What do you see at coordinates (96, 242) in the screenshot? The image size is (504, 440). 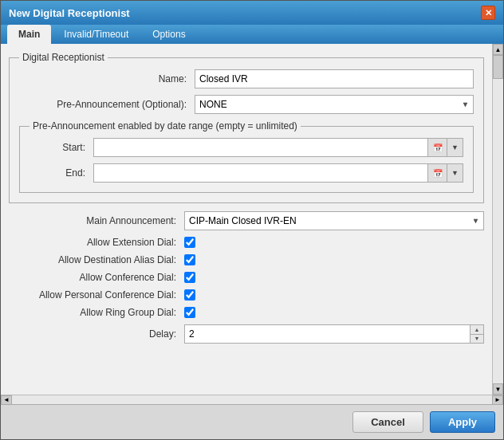 I see `allow-extension-dial-label: Allow Extension Dial:` at bounding box center [96, 242].